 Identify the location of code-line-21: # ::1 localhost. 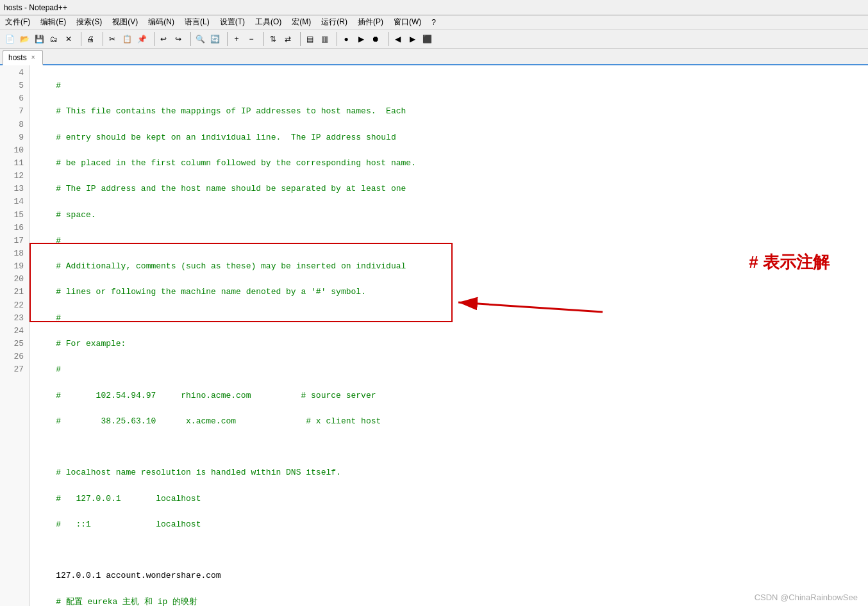
(449, 525).